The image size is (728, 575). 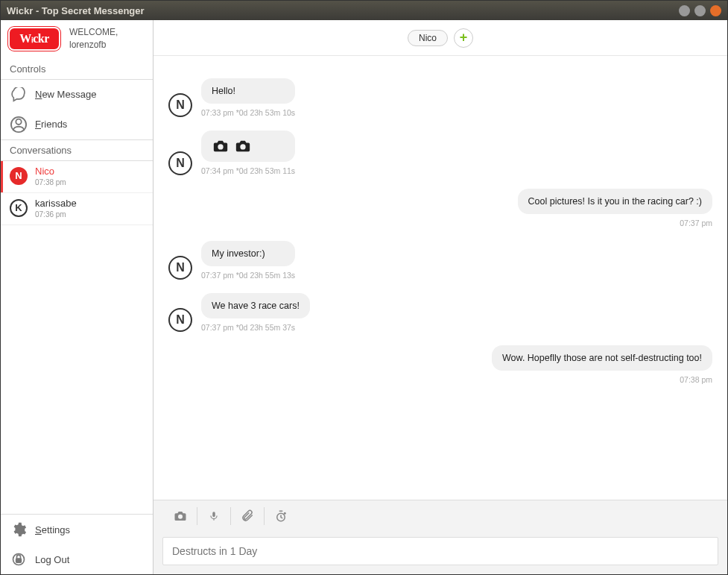 I want to click on conversations-header: Conversations, so click(x=77, y=151).